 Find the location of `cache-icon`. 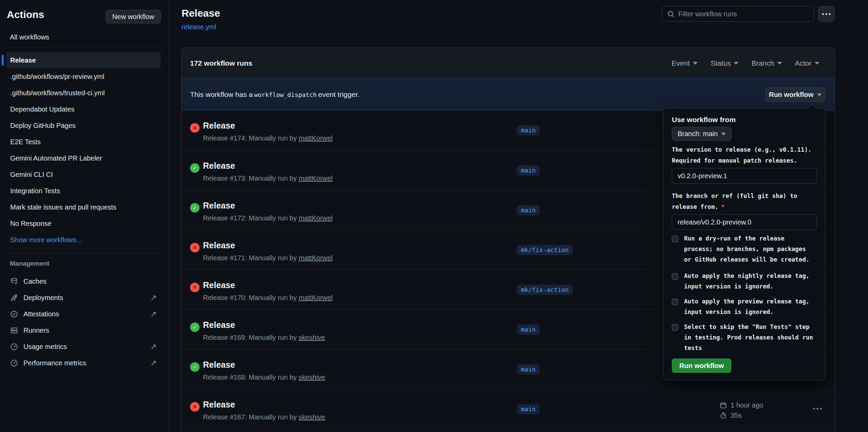

cache-icon is located at coordinates (14, 282).